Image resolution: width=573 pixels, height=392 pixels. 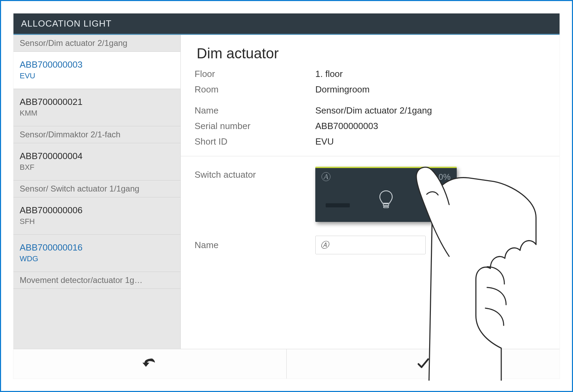 What do you see at coordinates (150, 364) in the screenshot?
I see `back-arrow-icon` at bounding box center [150, 364].